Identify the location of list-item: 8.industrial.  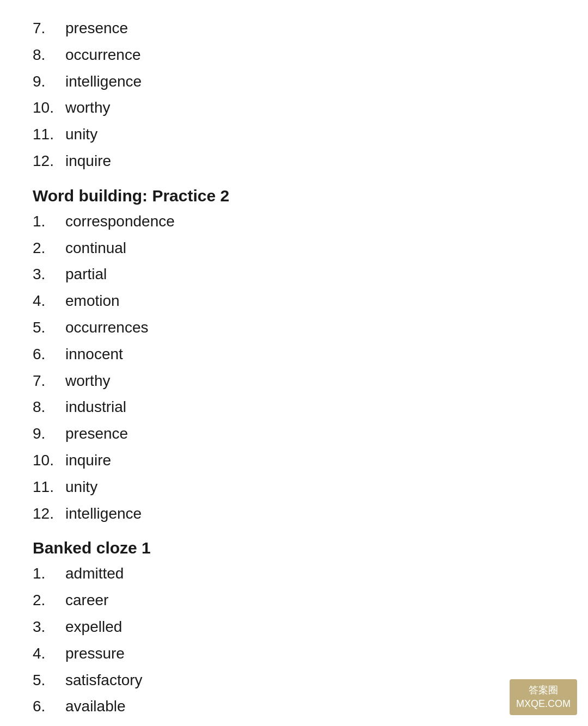
(294, 407).